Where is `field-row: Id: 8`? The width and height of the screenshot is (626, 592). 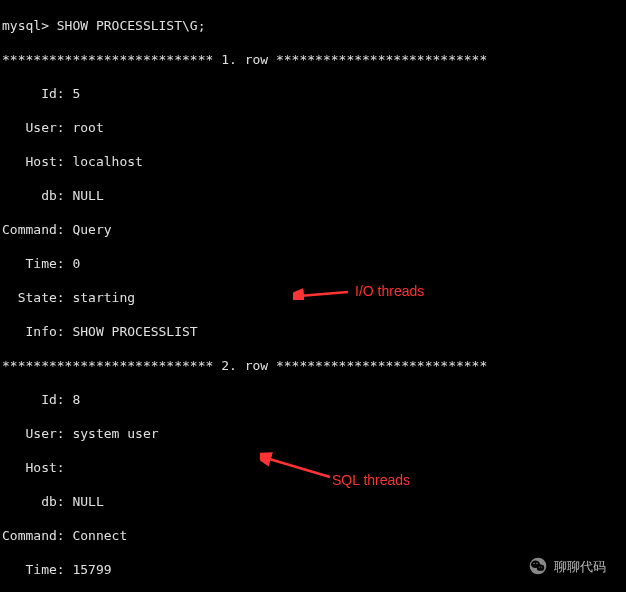 field-row: Id: 8 is located at coordinates (313, 400).